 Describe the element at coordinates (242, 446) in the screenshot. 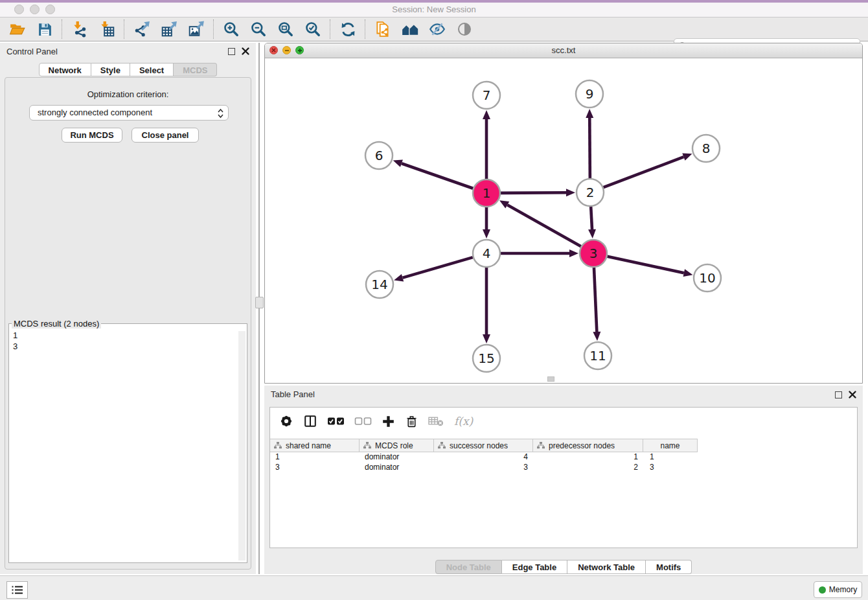

I see `result-scrollbar` at that location.